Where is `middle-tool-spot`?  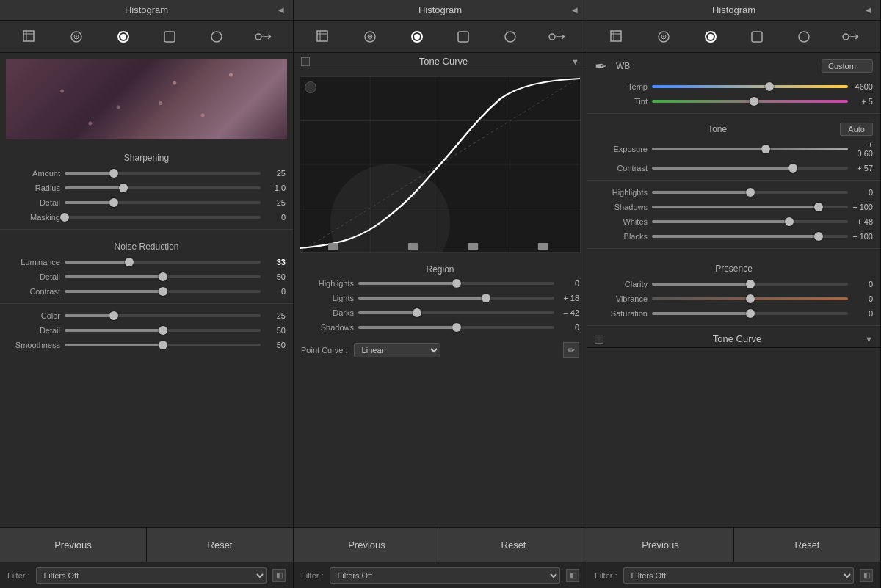 middle-tool-spot is located at coordinates (463, 37).